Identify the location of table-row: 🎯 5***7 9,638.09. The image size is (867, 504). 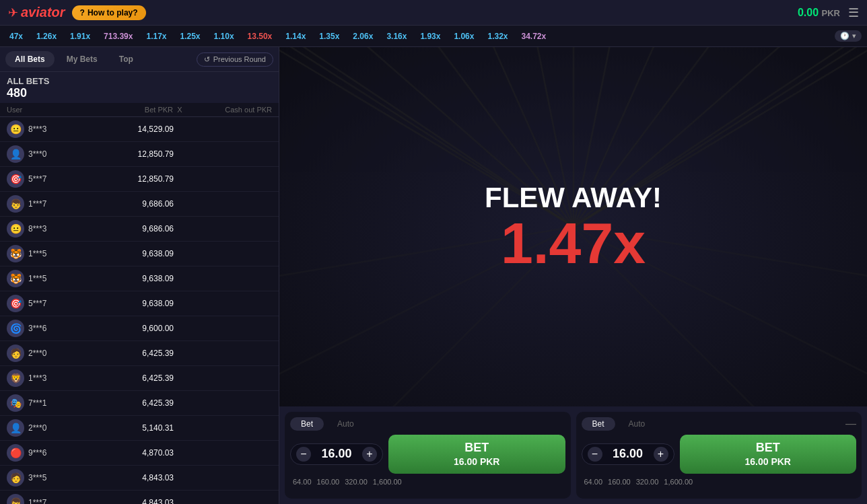
(139, 304).